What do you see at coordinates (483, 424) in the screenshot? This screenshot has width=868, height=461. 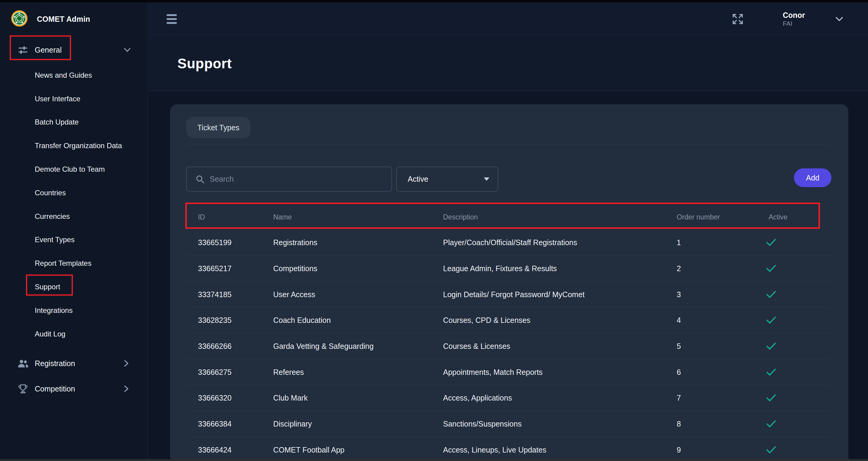 I see `cell-description: Sanctions/Suspensions` at bounding box center [483, 424].